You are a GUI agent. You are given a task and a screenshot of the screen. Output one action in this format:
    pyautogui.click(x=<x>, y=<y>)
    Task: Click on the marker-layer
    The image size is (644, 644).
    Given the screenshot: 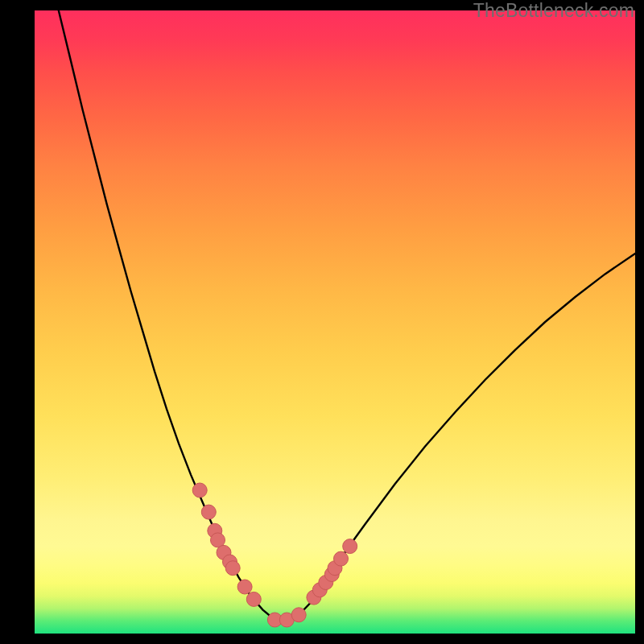 What is the action you would take?
    pyautogui.click(x=275, y=555)
    